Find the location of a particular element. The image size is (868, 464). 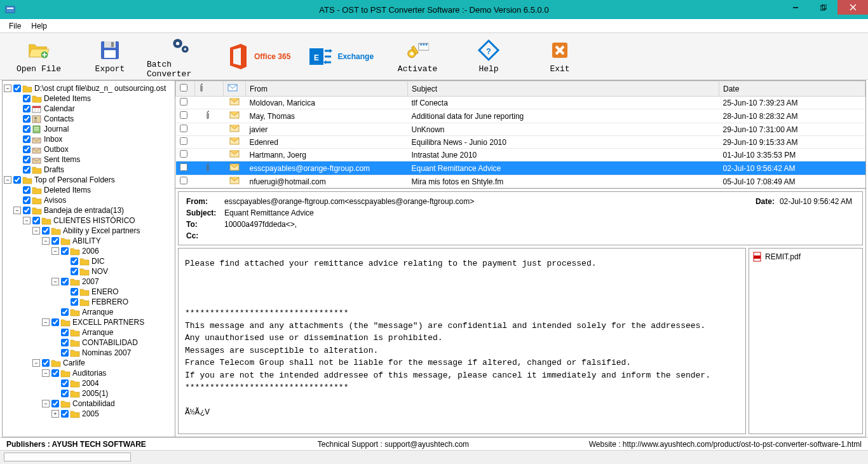

mail-row: EdenredEquilibra News - Junio 201029-Jun… is located at coordinates (521, 142).